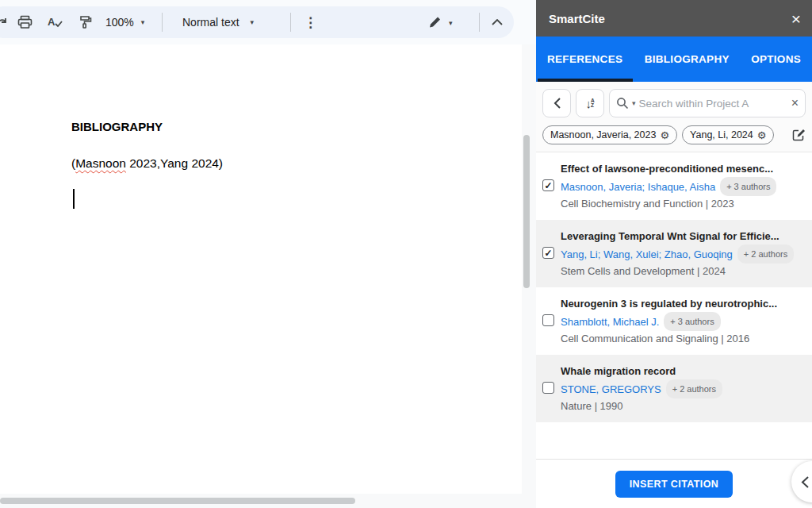 Image resolution: width=812 pixels, height=508 pixels. I want to click on author-links: Shamblott, Michael J., so click(610, 322).